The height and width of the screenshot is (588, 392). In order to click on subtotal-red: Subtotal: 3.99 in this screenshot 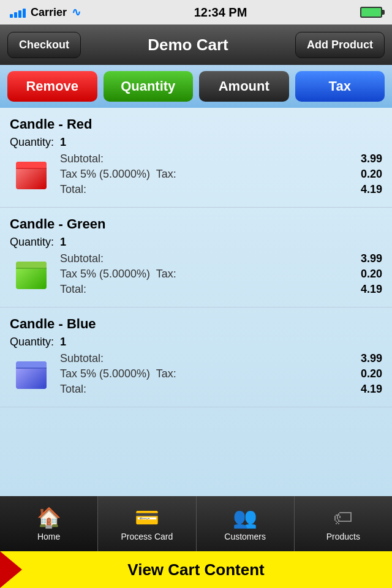, I will do `click(221, 159)`.